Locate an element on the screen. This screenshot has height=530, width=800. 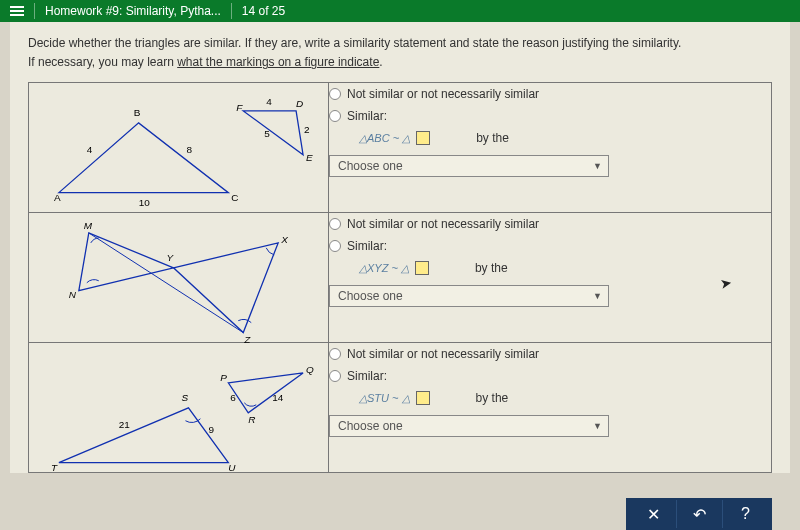
label-C: C is located at coordinates (234, 198).